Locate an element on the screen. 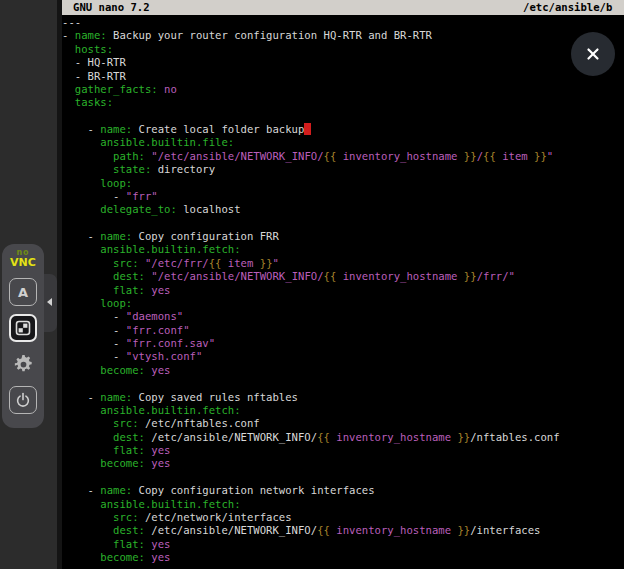  code-line: state: directory is located at coordinates (343, 170).